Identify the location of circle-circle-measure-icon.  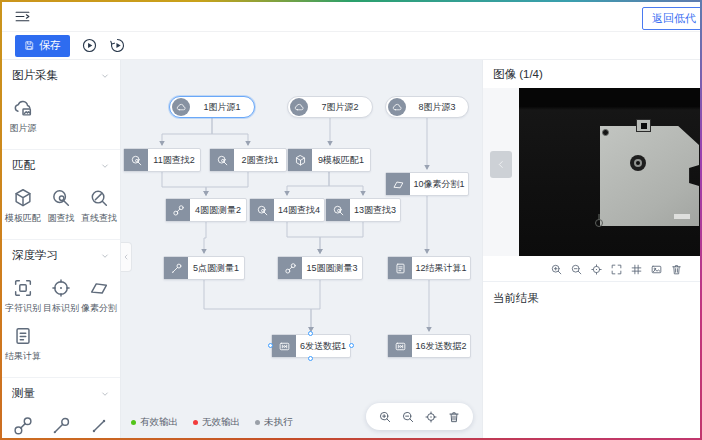
(290, 268).